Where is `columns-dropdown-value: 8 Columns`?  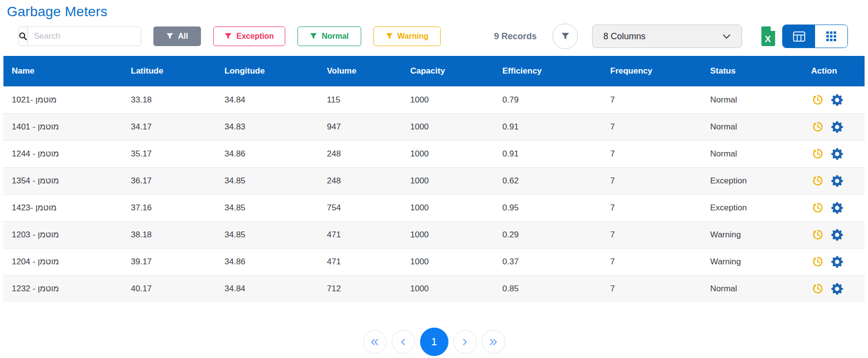 columns-dropdown-value: 8 Columns is located at coordinates (663, 36).